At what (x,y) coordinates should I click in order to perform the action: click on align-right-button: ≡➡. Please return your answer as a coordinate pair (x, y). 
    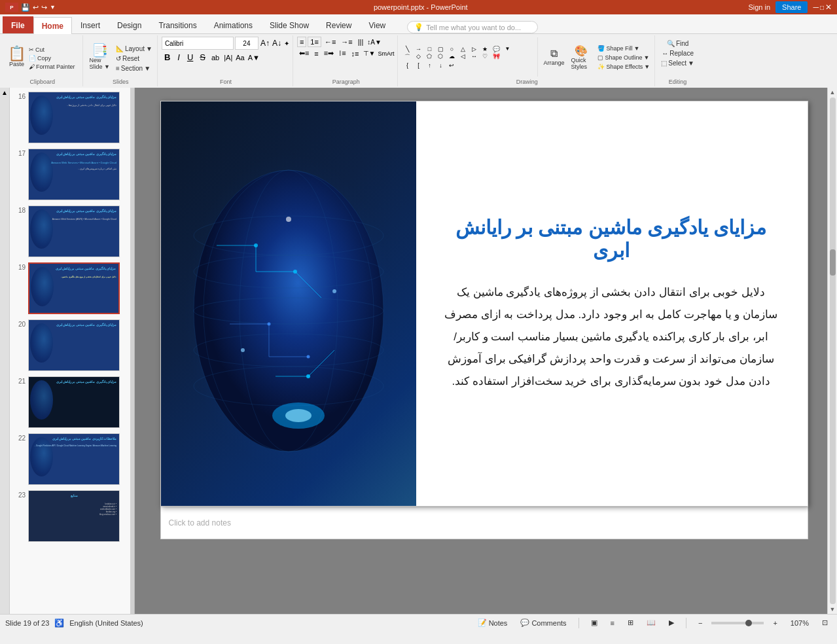
    Looking at the image, I should click on (329, 54).